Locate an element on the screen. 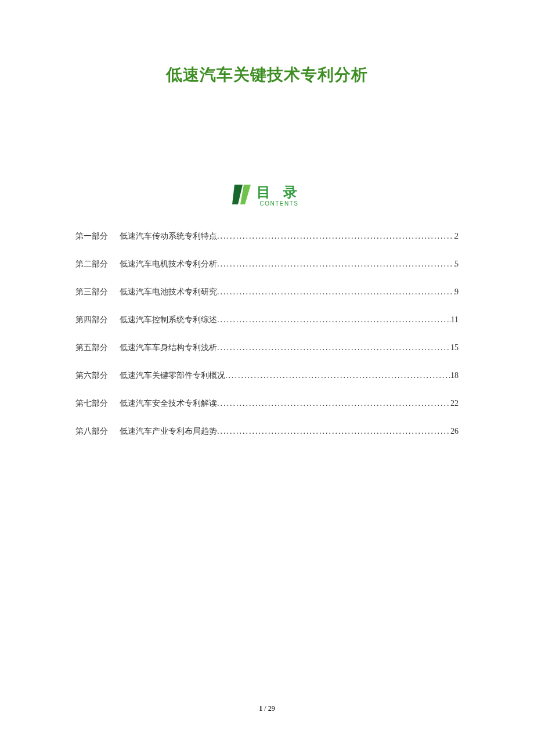  document-title: 低速汽车关键技术专利分析 is located at coordinates (267, 75).